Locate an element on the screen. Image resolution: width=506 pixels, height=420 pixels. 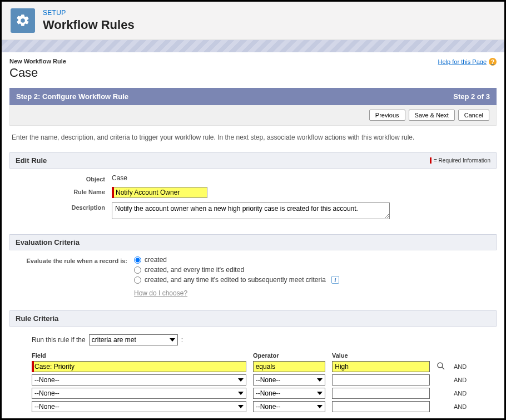
object-label: Object is located at coordinates (65, 178).